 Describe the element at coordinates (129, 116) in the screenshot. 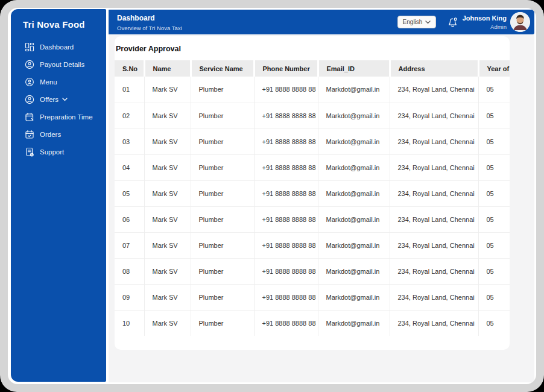

I see `table-cell: 02` at that location.